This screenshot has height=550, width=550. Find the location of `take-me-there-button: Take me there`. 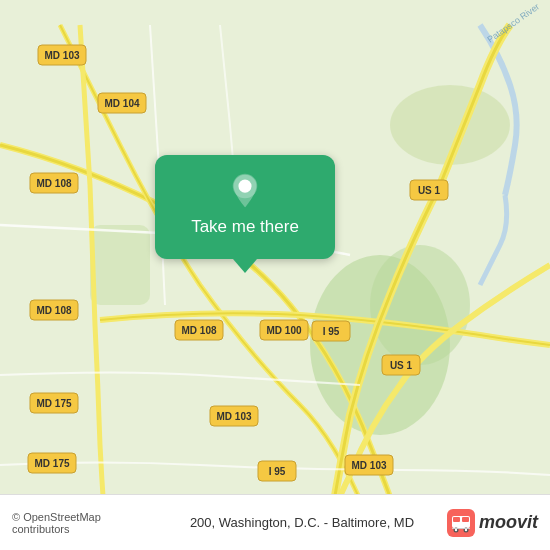

take-me-there-button: Take me there is located at coordinates (245, 207).